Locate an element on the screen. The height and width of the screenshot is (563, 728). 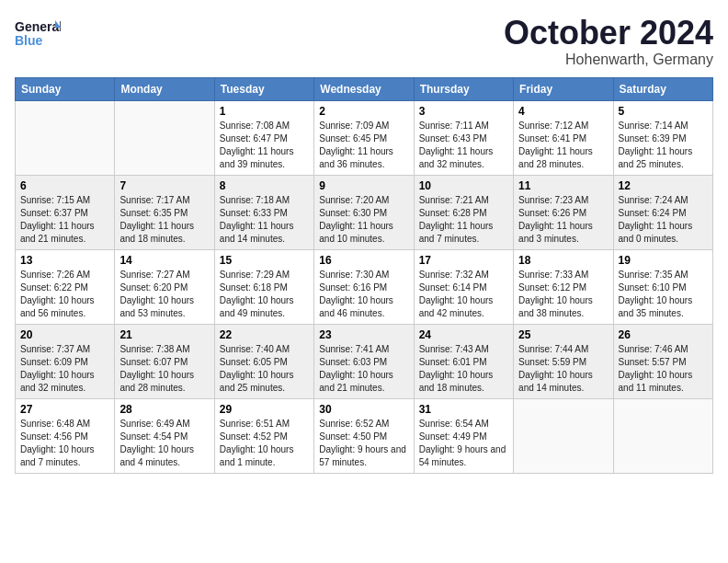
day-detail: Sunrise: 7:44 AM Sunset: 5:59 PM Dayligh… is located at coordinates (563, 369).